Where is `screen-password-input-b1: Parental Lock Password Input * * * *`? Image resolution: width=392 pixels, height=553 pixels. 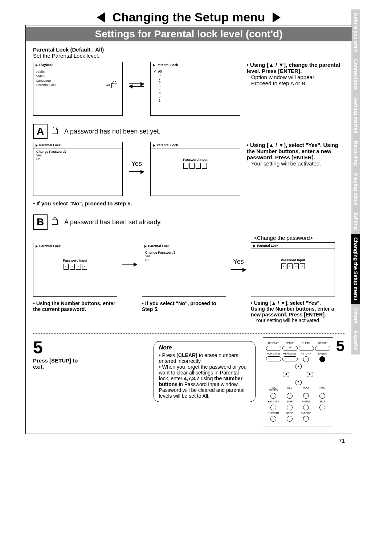
screen-password-input-b1: Parental Lock Password Input * * * * is located at coordinates (75, 270).